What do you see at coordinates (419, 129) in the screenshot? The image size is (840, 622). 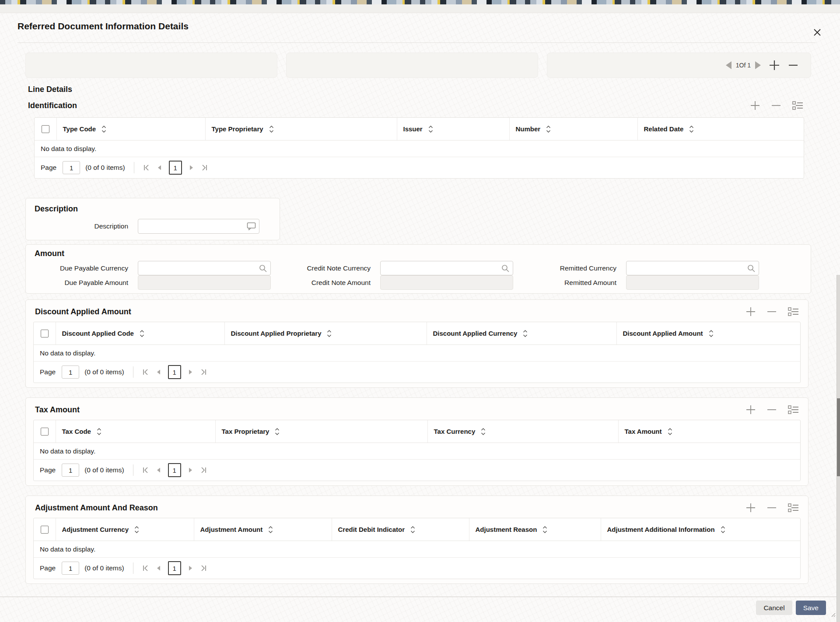 I see `identification-header-row: Type Code Type Proprietary Issuer Number…` at bounding box center [419, 129].